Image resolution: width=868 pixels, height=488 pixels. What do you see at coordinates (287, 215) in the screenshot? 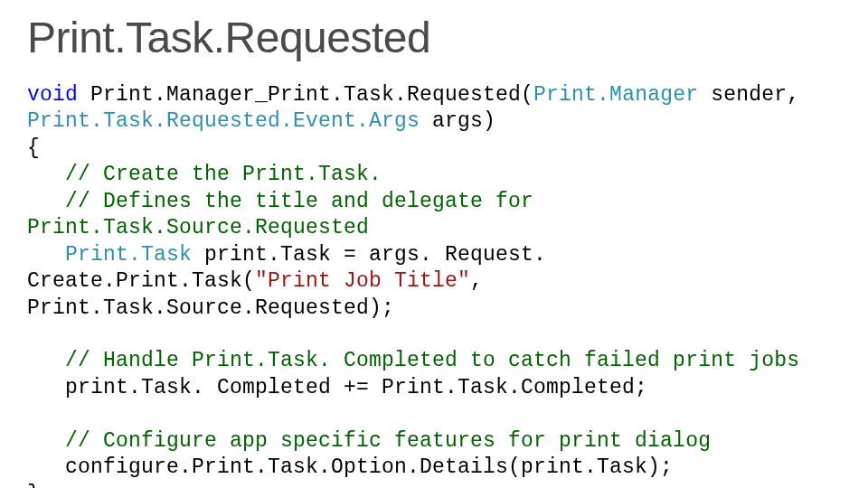
I see `comment-defines: // Defines the title and delegate for Pr…` at bounding box center [287, 215].